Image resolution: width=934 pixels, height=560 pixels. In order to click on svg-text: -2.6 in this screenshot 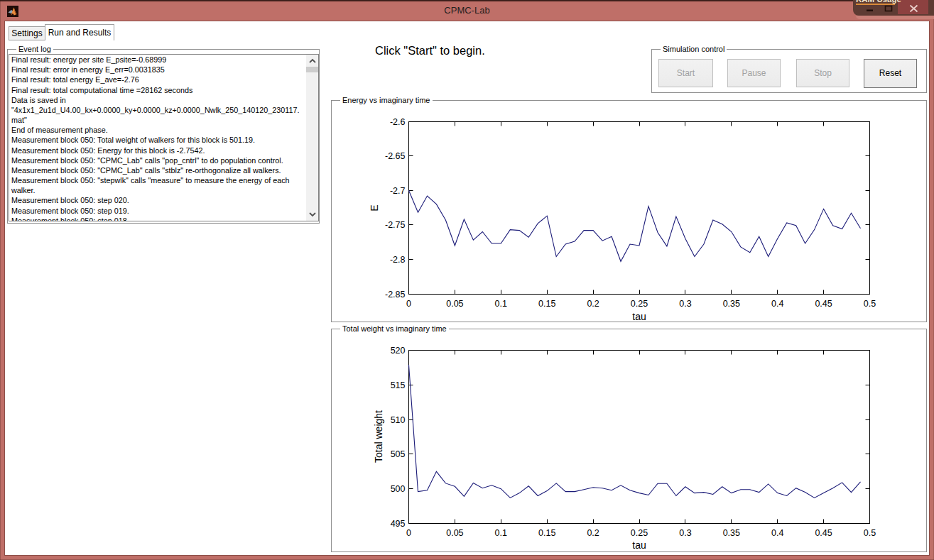, I will do `click(398, 122)`.